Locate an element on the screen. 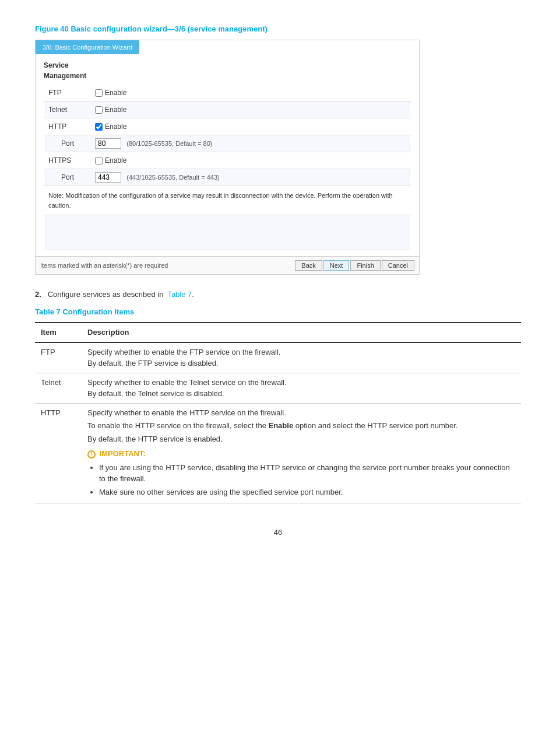 This screenshot has height=756, width=556. telnet-label: Telnet is located at coordinates (67, 110).